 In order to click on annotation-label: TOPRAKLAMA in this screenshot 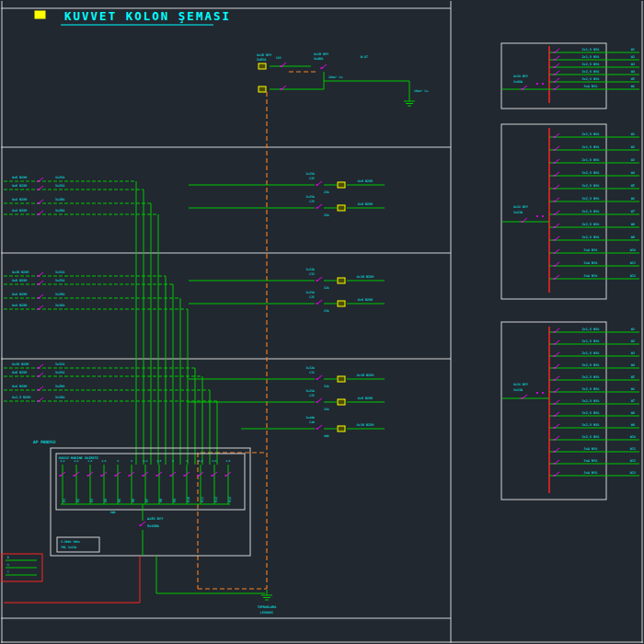, I will do `click(267, 607)`.